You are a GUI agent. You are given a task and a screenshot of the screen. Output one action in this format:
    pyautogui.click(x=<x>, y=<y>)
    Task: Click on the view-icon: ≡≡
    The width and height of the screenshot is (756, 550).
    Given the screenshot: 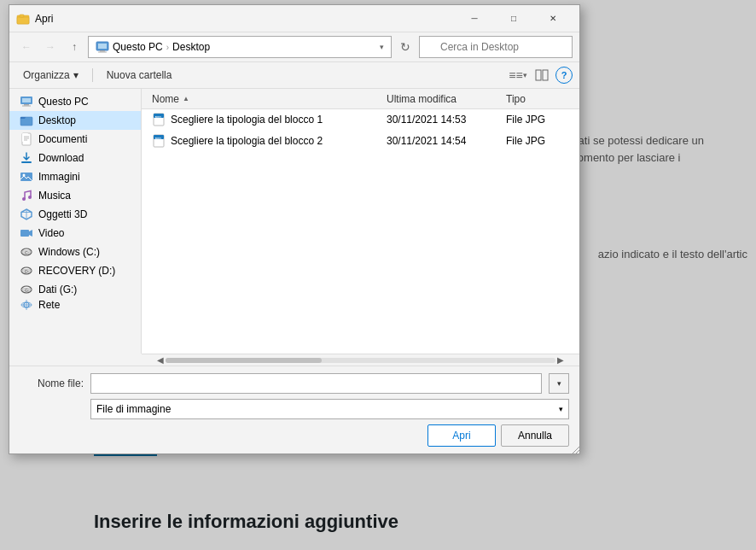 What is the action you would take?
    pyautogui.click(x=515, y=75)
    